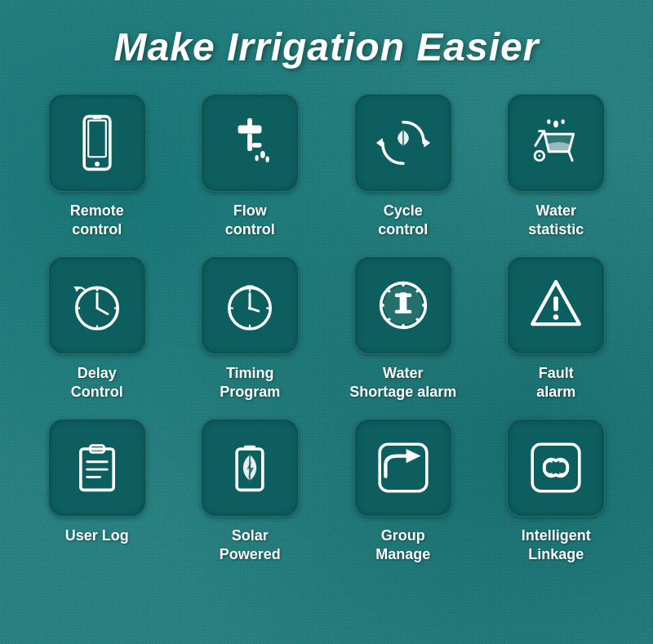 Image resolution: width=653 pixels, height=644 pixels. I want to click on cycle-control-icon-box, so click(403, 143).